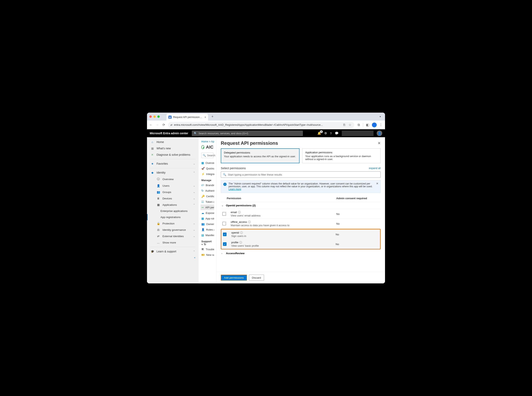  What do you see at coordinates (359, 125) in the screenshot?
I see `extensions-icon: ⧉` at bounding box center [359, 125].